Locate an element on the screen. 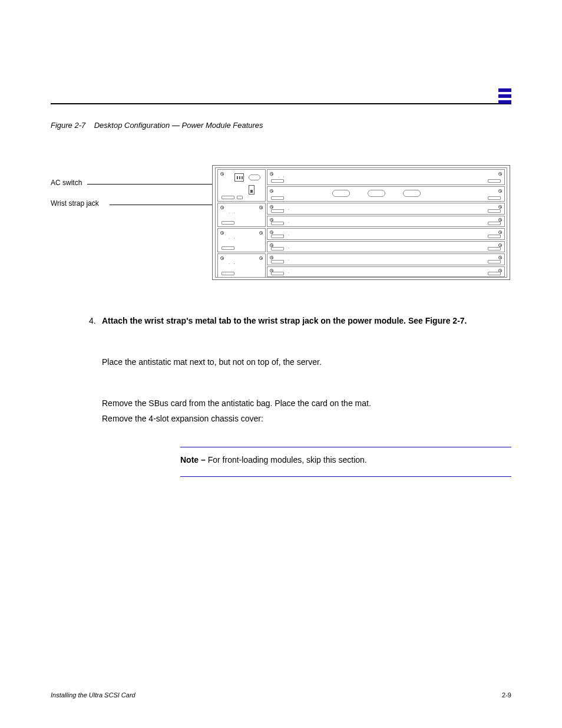  note-label: Note – is located at coordinates (193, 460).